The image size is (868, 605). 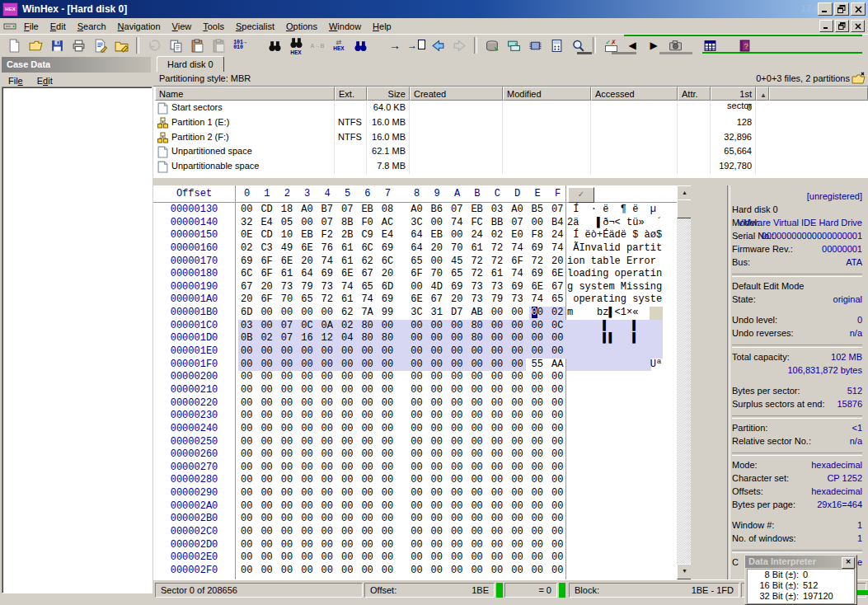 I want to click on menu-item-specialist: Specialist, so click(x=256, y=26).